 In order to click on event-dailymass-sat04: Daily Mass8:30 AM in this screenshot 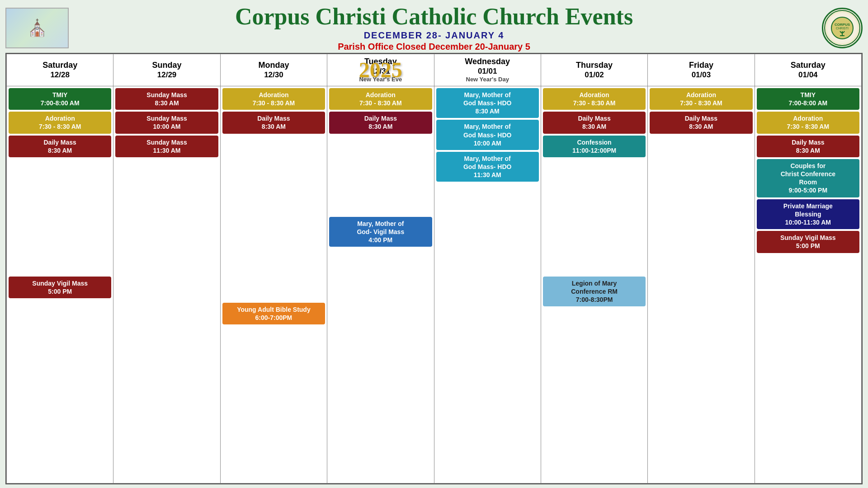, I will do `click(808, 146)`.